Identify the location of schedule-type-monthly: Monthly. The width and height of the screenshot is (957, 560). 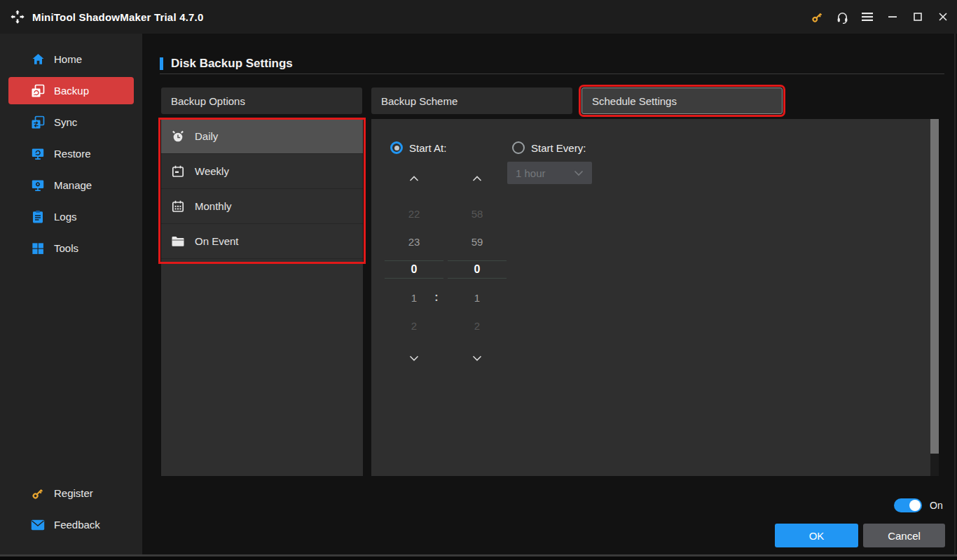
(262, 206).